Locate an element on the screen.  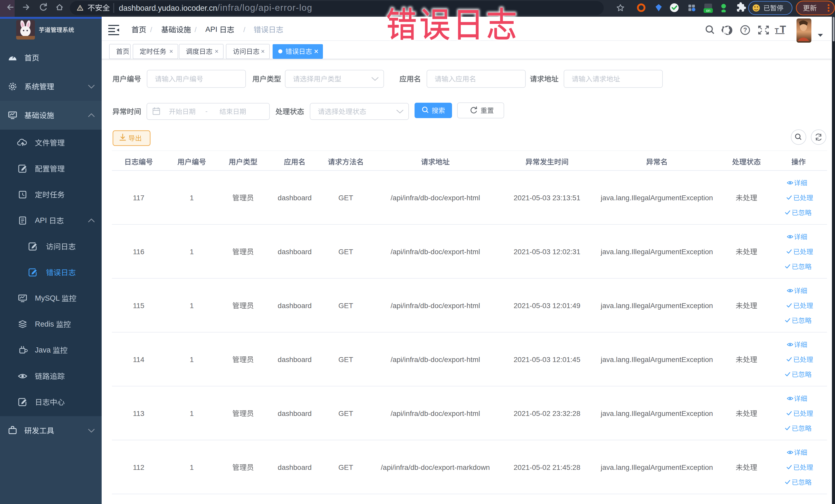
svg-text: T is located at coordinates (783, 29).